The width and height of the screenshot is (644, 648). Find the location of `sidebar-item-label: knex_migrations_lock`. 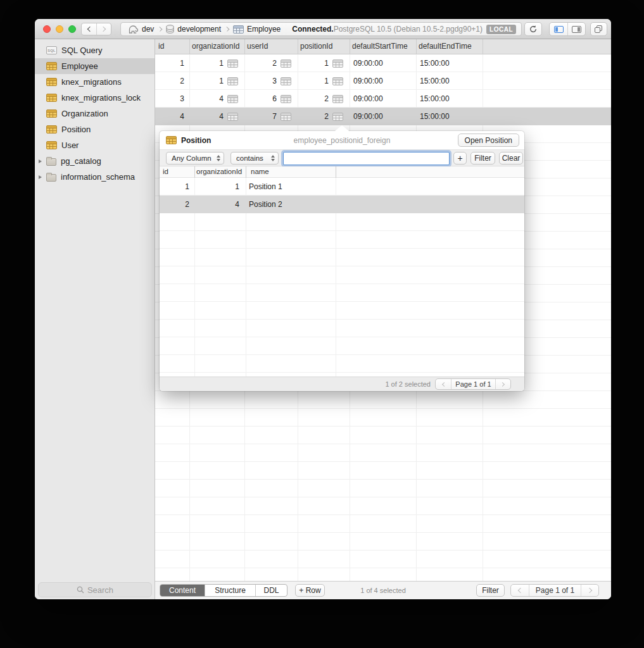

sidebar-item-label: knex_migrations_lock is located at coordinates (101, 97).